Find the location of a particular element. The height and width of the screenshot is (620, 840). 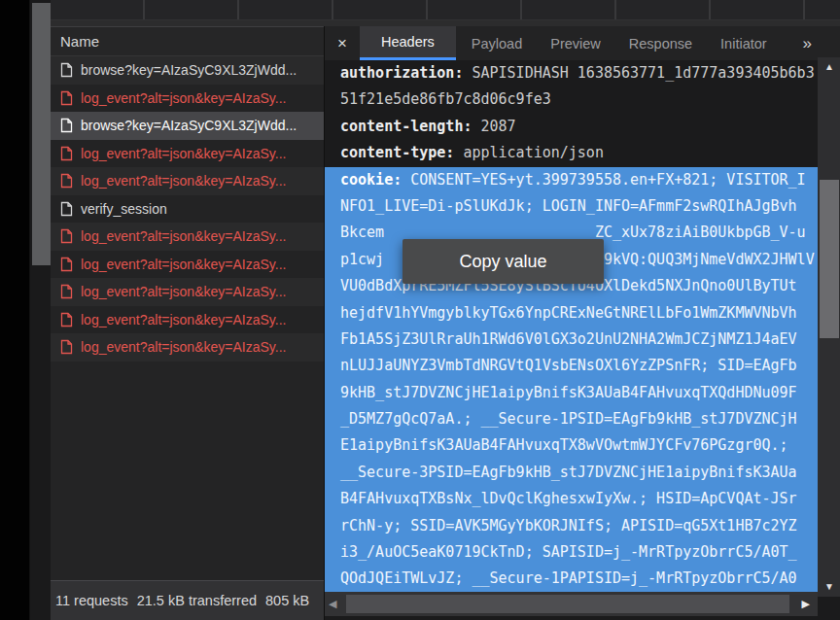

copy-value-label: Copy value is located at coordinates (503, 262).